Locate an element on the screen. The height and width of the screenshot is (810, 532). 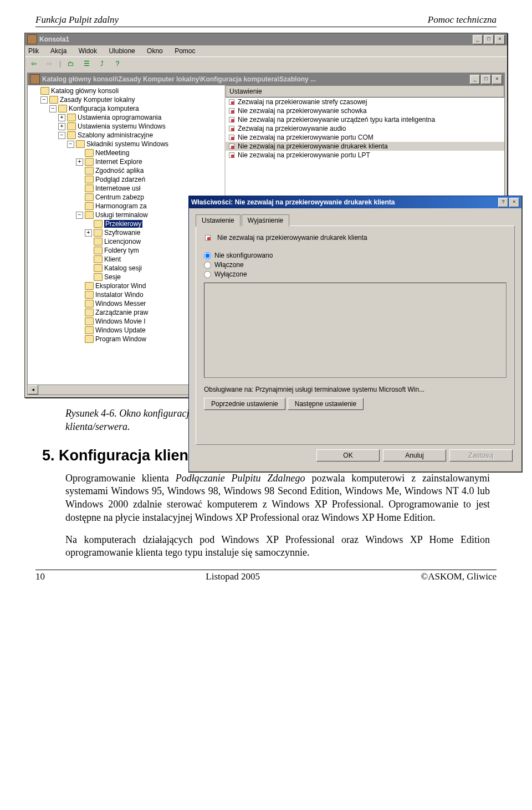
prev-setting-button: Poprzednie ustawienie is located at coordinates (245, 404).